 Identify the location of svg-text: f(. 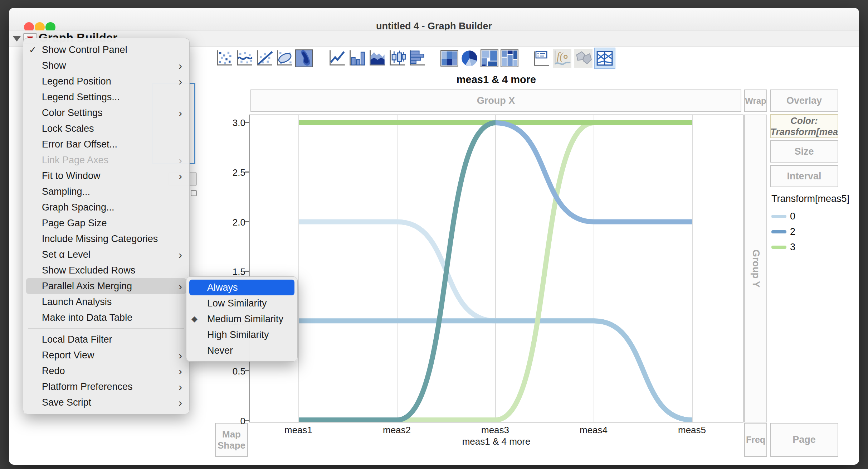
(560, 57).